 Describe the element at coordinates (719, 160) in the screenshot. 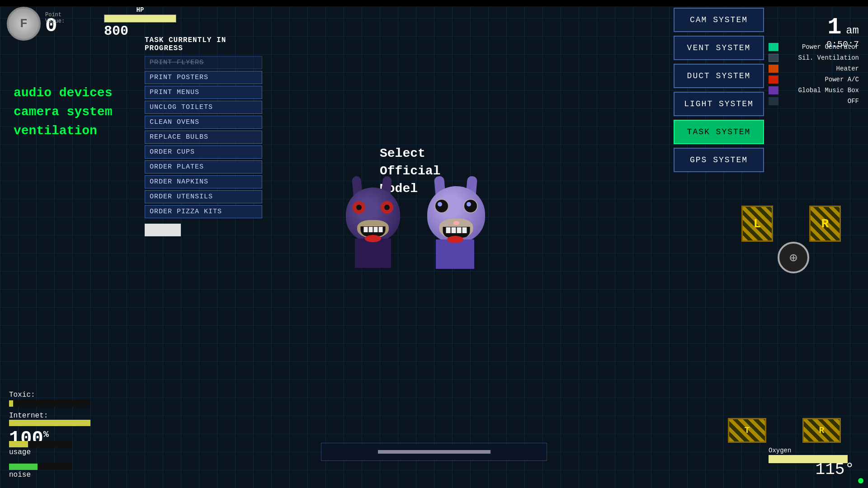

I see `gps-system-button: GPS SYSTEM` at that location.